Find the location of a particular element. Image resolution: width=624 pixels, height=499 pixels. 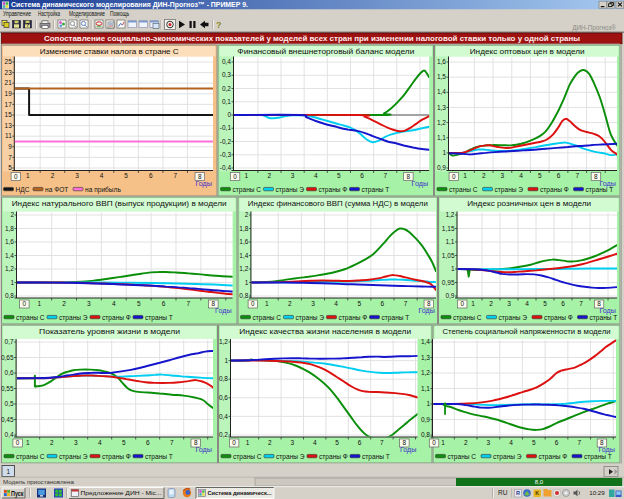

svg-text: 0,1 is located at coordinates (226, 102).